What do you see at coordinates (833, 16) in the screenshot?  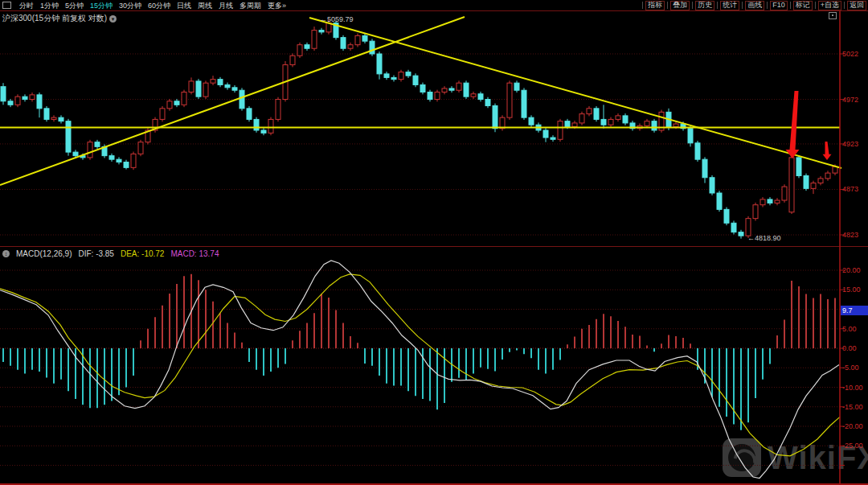 I see `pane-corner-icon` at bounding box center [833, 16].